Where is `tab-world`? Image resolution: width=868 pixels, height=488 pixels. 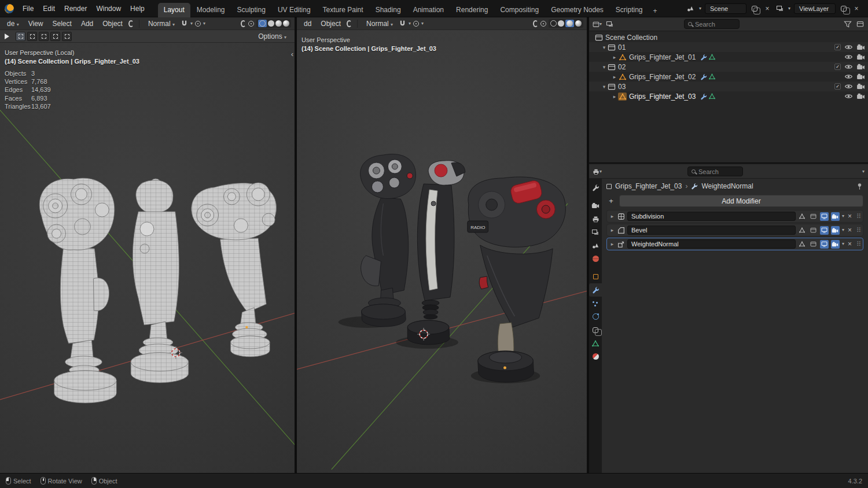
tab-world is located at coordinates (595, 259).